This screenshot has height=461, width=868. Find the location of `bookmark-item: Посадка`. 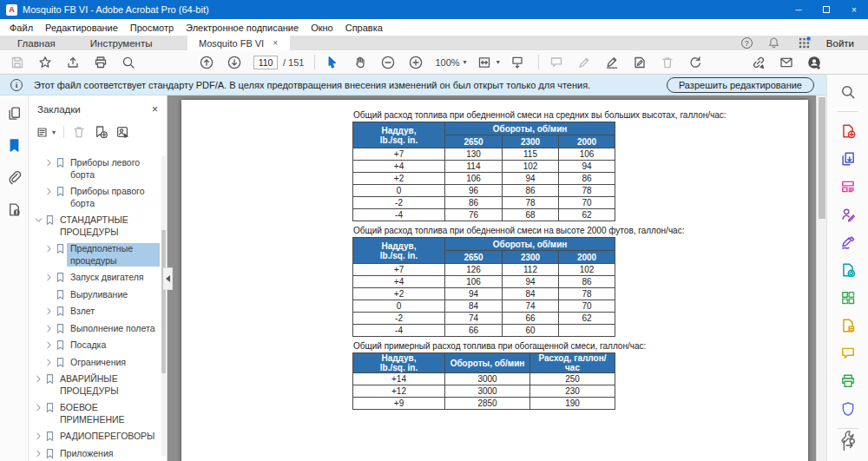

bookmark-item: Посадка is located at coordinates (95, 346).